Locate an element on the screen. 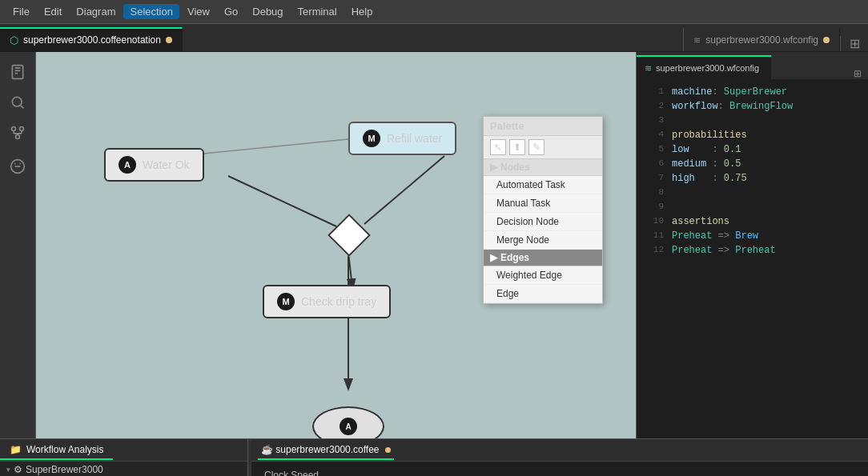 The image size is (868, 476). line-content: probabilities is located at coordinates (709, 137).